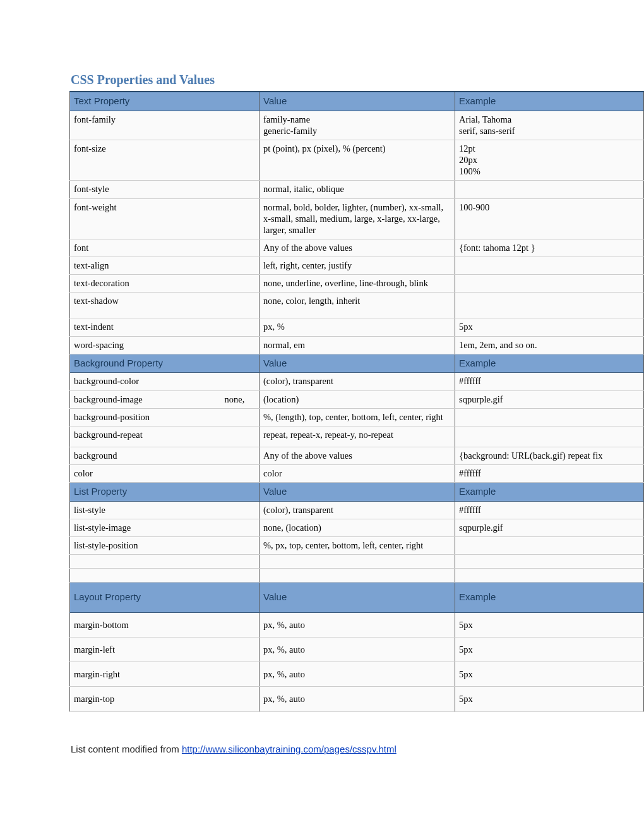  I want to click on cell-value: %, (length), top, center, bottom, left, …, so click(357, 417).